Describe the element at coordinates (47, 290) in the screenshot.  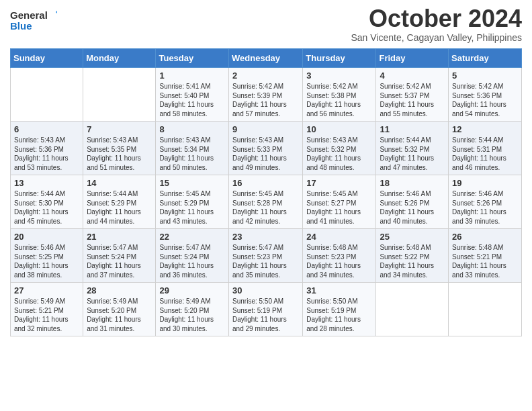
I see `day-number: 27` at that location.